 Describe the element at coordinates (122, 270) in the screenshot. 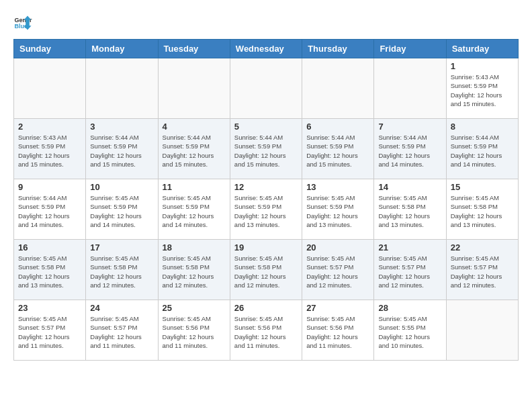

I see `calendar-cell: 17Sunrise: 5:45 AM Sunset: 5:58 PM Dayli…` at that location.